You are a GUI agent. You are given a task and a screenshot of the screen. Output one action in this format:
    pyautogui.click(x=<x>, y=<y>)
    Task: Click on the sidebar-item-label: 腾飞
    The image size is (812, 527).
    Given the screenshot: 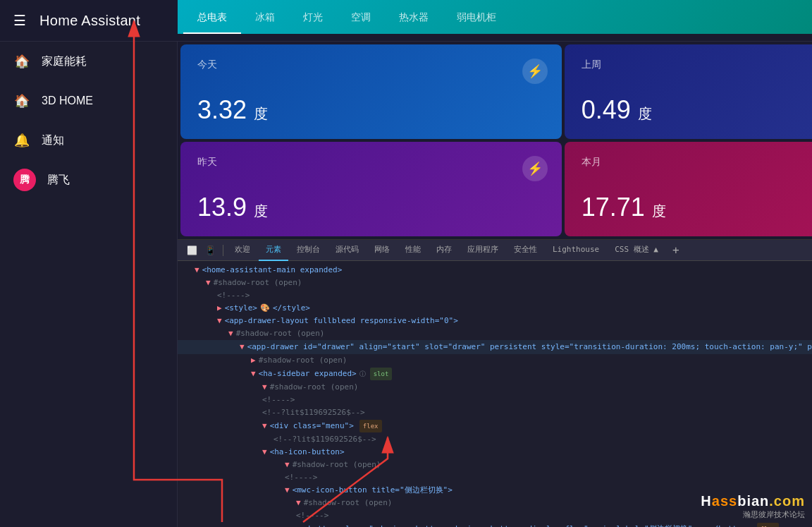 What is the action you would take?
    pyautogui.click(x=59, y=181)
    